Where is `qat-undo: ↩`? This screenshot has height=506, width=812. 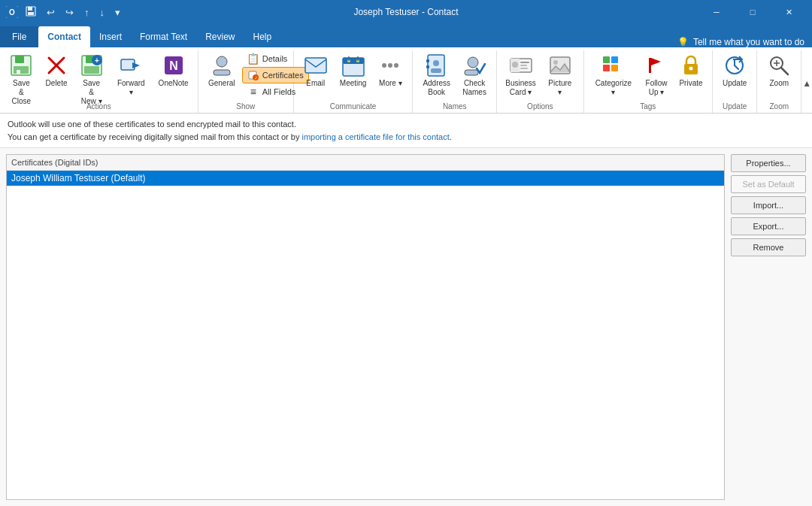
qat-undo: ↩ is located at coordinates (51, 12).